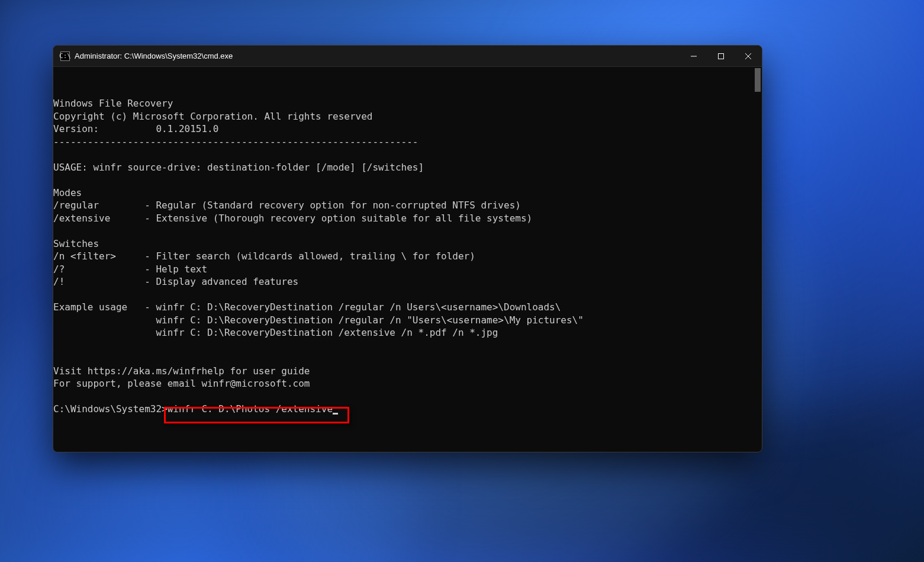  I want to click on terminal-line: Modes, so click(407, 193).